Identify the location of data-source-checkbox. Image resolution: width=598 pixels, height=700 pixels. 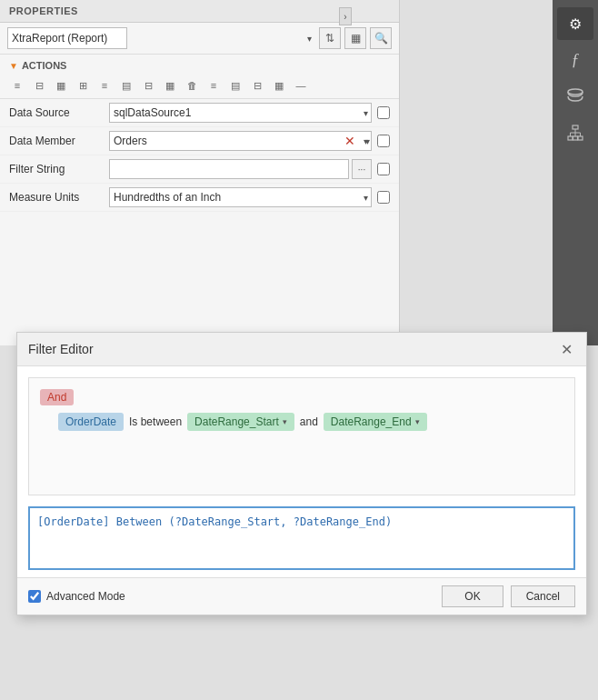
(384, 113).